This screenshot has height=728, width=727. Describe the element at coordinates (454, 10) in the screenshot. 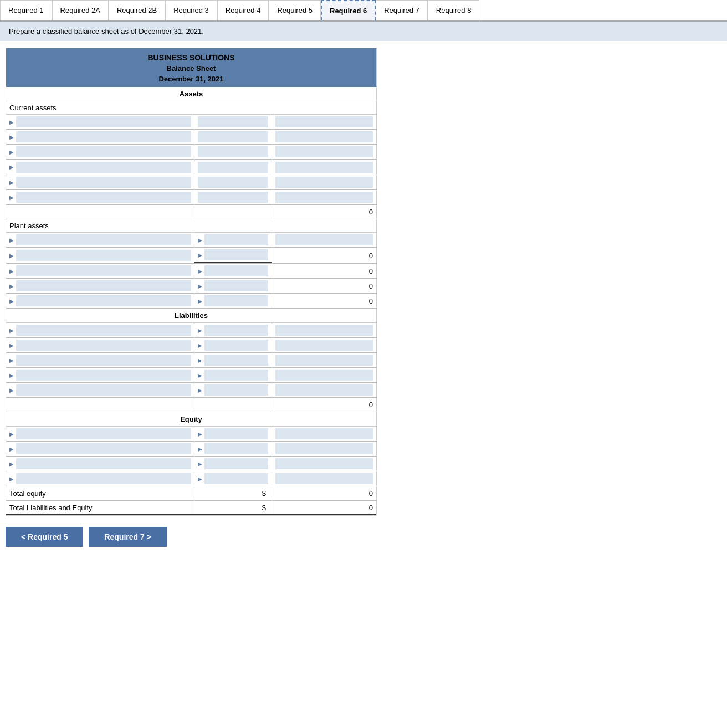

I see `tab-required-8: Required 8` at that location.